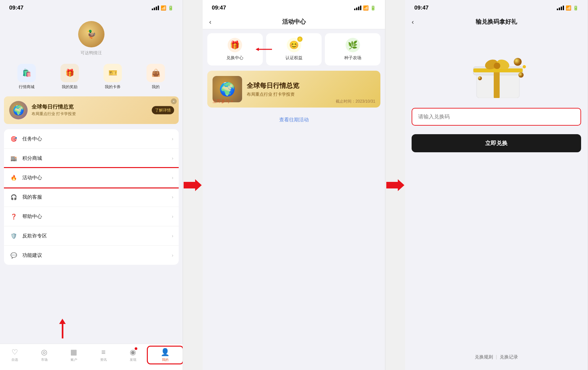 The width and height of the screenshot is (588, 370). Describe the element at coordinates (133, 352) in the screenshot. I see `discover-badge-wrapper: ◉` at that location.